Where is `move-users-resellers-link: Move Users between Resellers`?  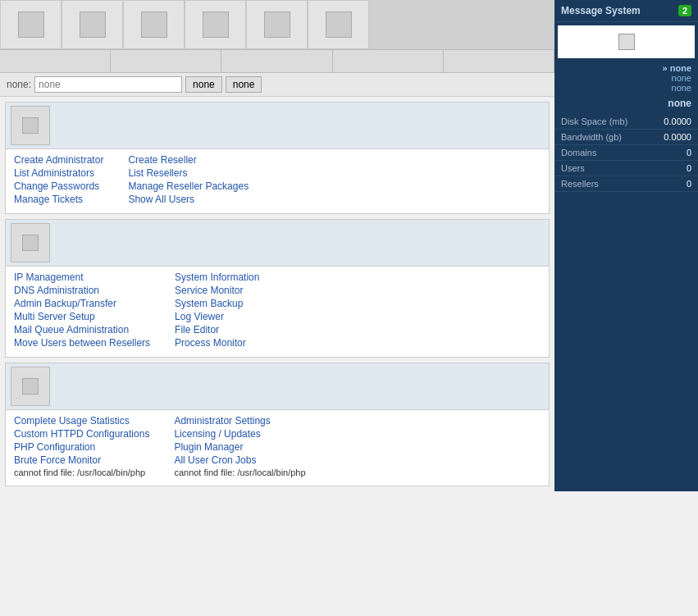 move-users-resellers-link: Move Users between Resellers is located at coordinates (82, 343).